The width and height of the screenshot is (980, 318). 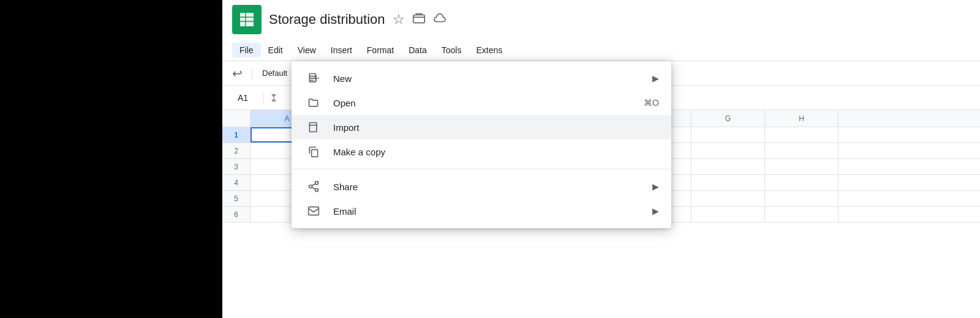 What do you see at coordinates (236, 135) in the screenshot?
I see `row-num-1: 1` at bounding box center [236, 135].